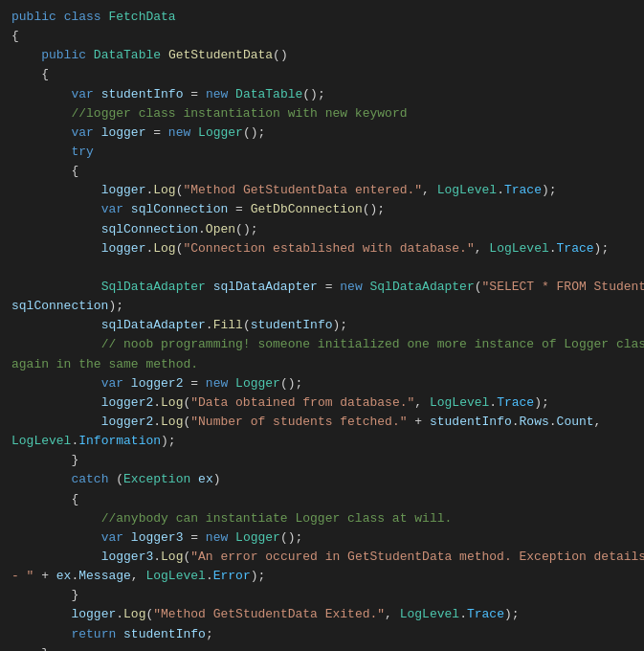 Image resolution: width=644 pixels, height=651 pixels. What do you see at coordinates (44, 576) in the screenshot?
I see `token-plain: +` at bounding box center [44, 576].